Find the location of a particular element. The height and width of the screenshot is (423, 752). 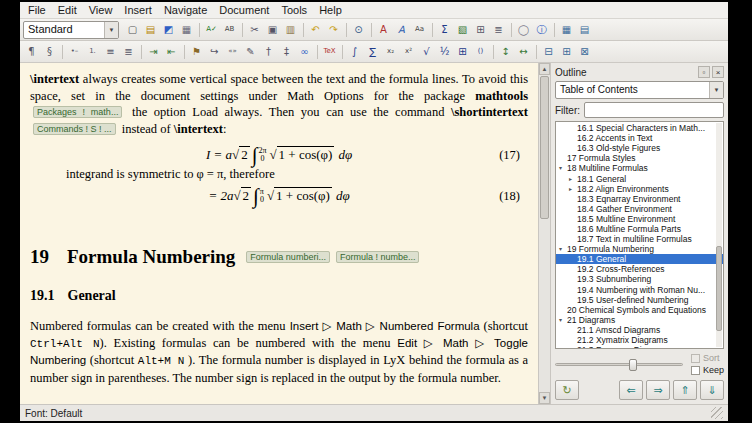

toolbar-table-borders-button: ▦ is located at coordinates (566, 30).